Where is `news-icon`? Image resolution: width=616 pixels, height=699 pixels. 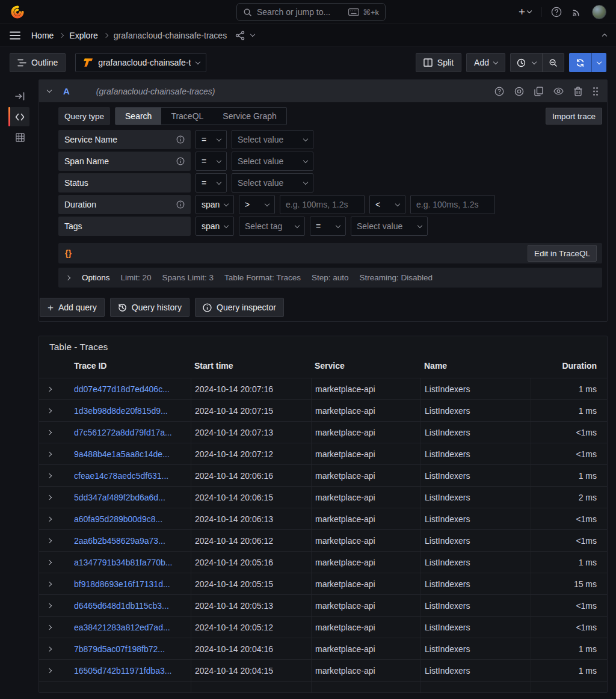 news-icon is located at coordinates (577, 12).